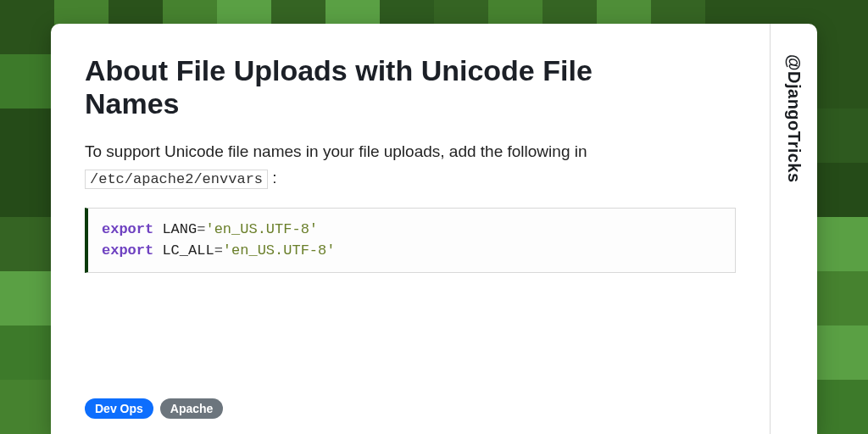  What do you see at coordinates (176, 180) in the screenshot?
I see `config-path-code: /etc/apache2/envvars` at bounding box center [176, 180].